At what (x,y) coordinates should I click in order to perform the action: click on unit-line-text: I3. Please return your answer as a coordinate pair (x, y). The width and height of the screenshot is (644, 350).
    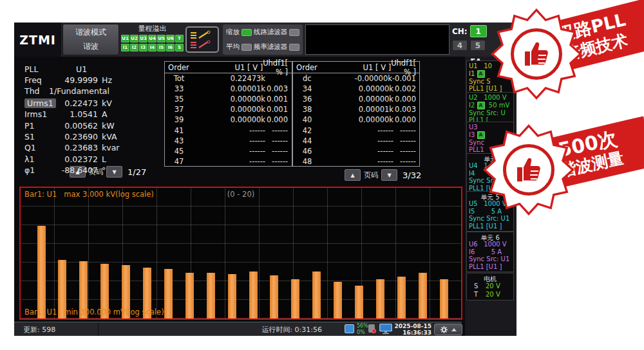
    Looking at the image, I should click on (473, 135).